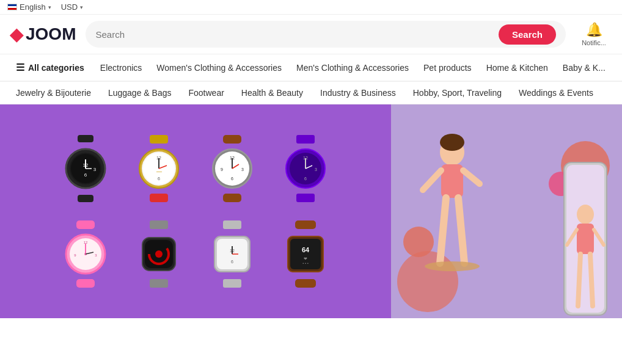  Describe the element at coordinates (56, 68) in the screenshot. I see `all-categories-label: All categories` at that location.